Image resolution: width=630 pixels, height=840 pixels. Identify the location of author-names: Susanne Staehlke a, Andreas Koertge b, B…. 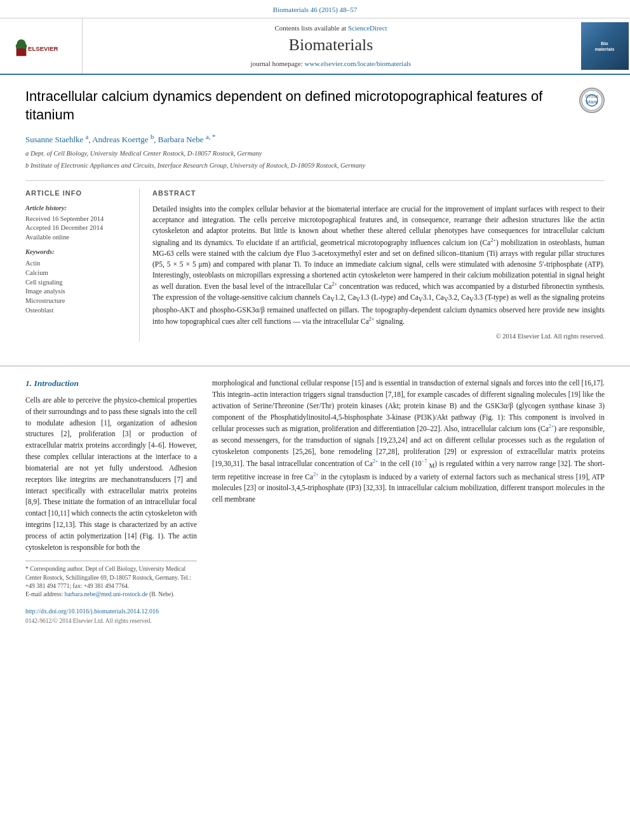
(121, 140).